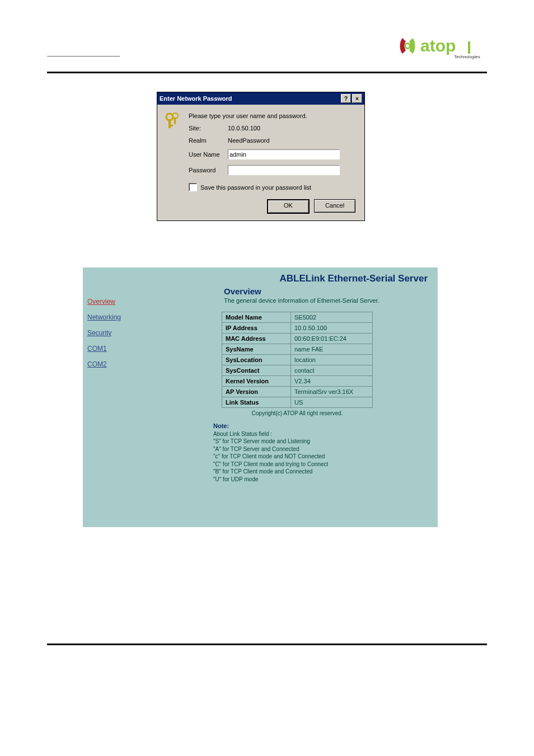 The width and height of the screenshot is (534, 756). What do you see at coordinates (298, 318) in the screenshot?
I see `table-row: Model NameSE5002` at bounding box center [298, 318].